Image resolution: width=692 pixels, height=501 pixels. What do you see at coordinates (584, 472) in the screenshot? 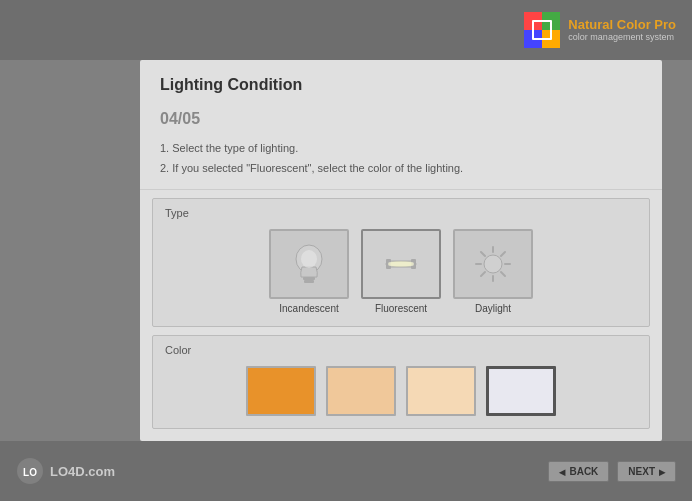
I see `back-label: BACK` at bounding box center [584, 472].